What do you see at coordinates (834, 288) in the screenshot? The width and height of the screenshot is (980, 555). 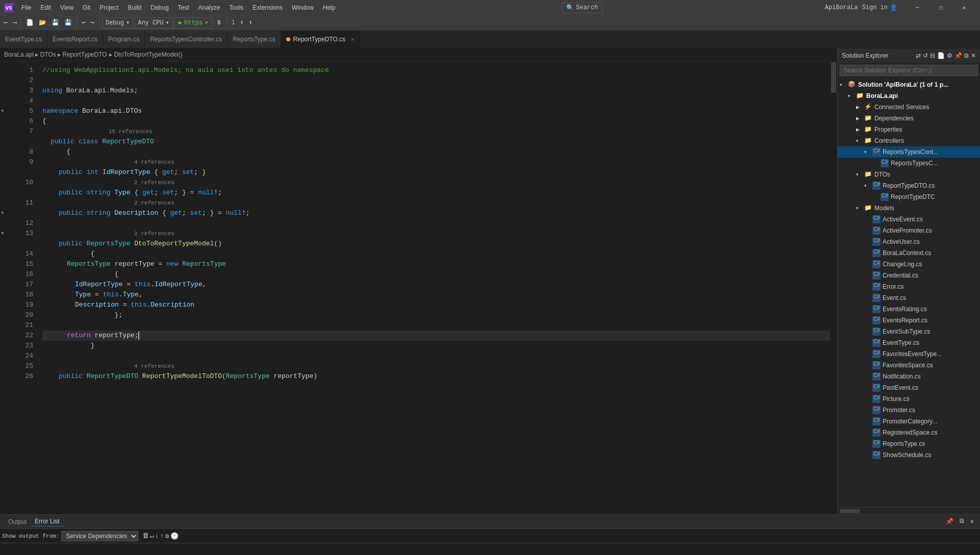 I see `vertical-scrollbar` at bounding box center [834, 288].